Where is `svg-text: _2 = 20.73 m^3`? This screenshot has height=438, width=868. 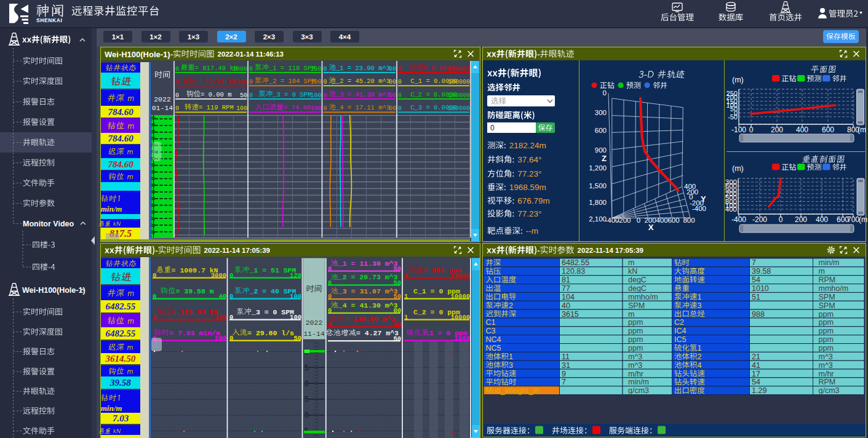 svg-text: _2 = 20.73 m^3 is located at coordinates (368, 277).